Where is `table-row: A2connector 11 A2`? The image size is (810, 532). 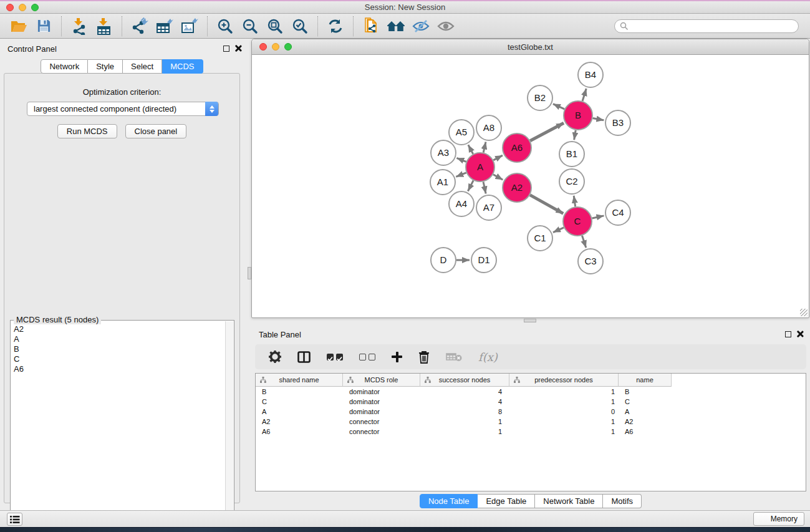
table-row: A2connector 11 A2 is located at coordinates (531, 422).